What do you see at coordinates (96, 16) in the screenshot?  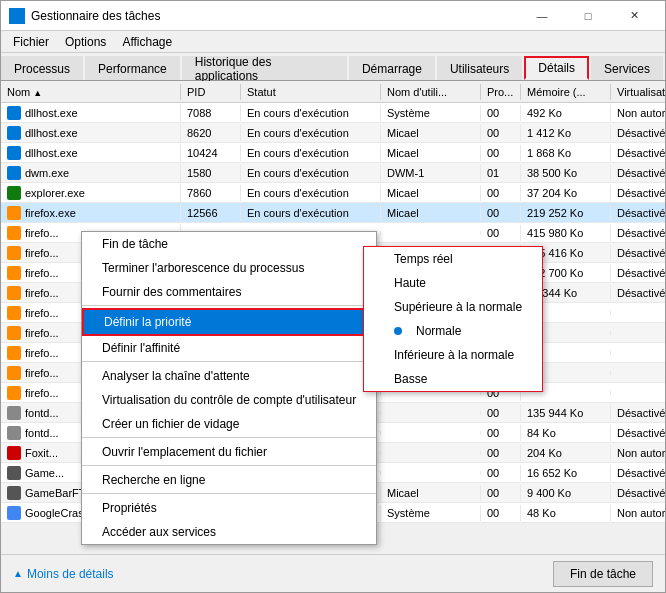 I see `window-title: Gestionnaire des tâches` at bounding box center [96, 16].